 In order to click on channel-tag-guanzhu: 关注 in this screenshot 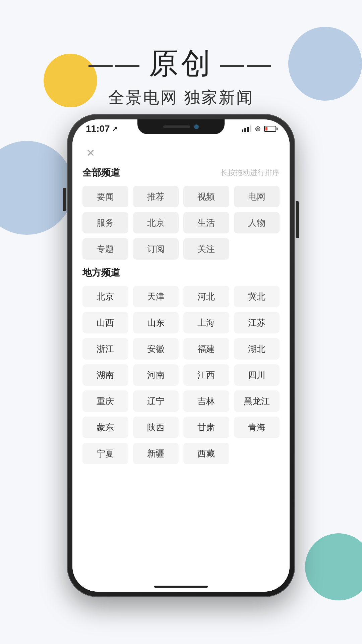, I will do `click(206, 249)`.